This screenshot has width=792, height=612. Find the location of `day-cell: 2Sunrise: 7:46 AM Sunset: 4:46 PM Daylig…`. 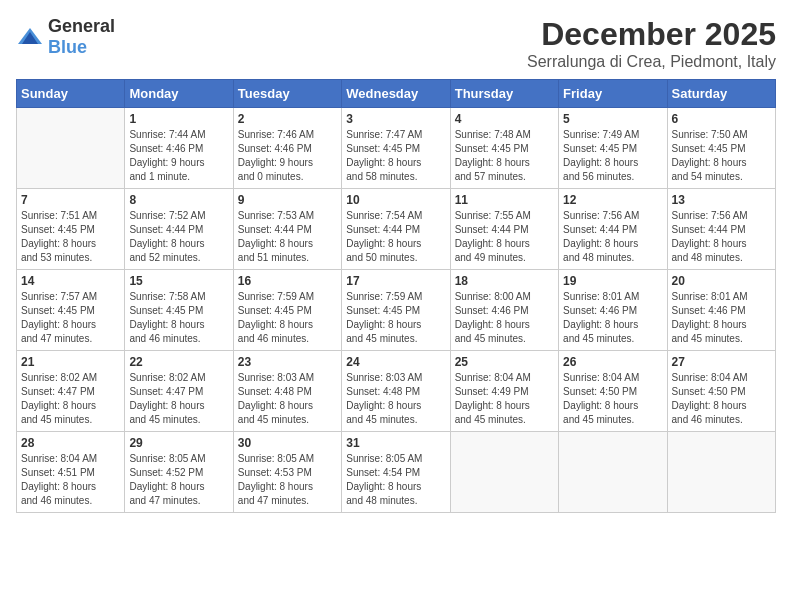

day-cell: 2Sunrise: 7:46 AM Sunset: 4:46 PM Daylig… is located at coordinates (287, 148).